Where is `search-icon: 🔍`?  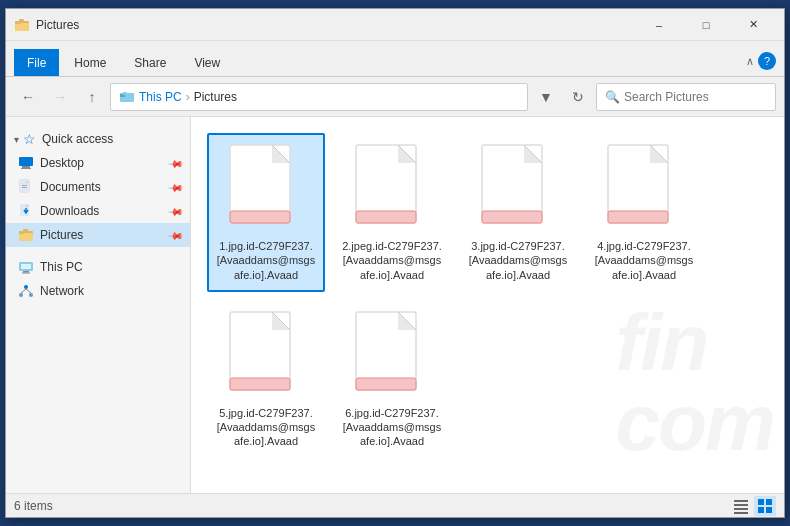
search-icon: 🔍 is located at coordinates (612, 97).